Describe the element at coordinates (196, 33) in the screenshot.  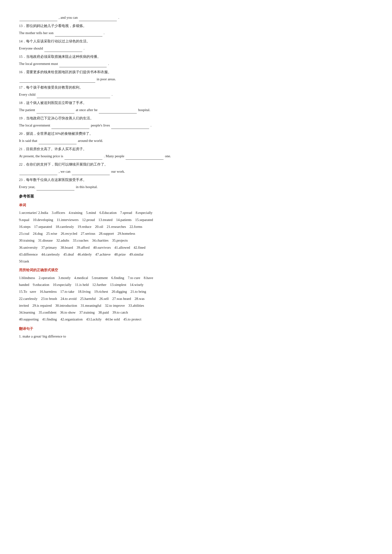
I see `exercise-13-english: The mother tells her son .` at that location.